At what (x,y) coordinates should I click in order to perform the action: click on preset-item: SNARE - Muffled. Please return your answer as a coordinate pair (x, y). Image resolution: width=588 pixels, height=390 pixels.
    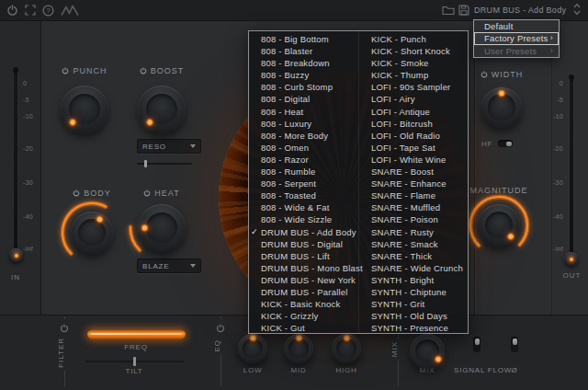
    Looking at the image, I should click on (413, 208).